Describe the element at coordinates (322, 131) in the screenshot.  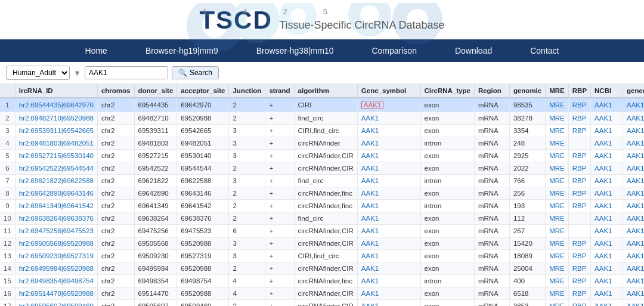
I see `table-row: 3hr2:69539311|69542665chr269539311695426…` at that location.